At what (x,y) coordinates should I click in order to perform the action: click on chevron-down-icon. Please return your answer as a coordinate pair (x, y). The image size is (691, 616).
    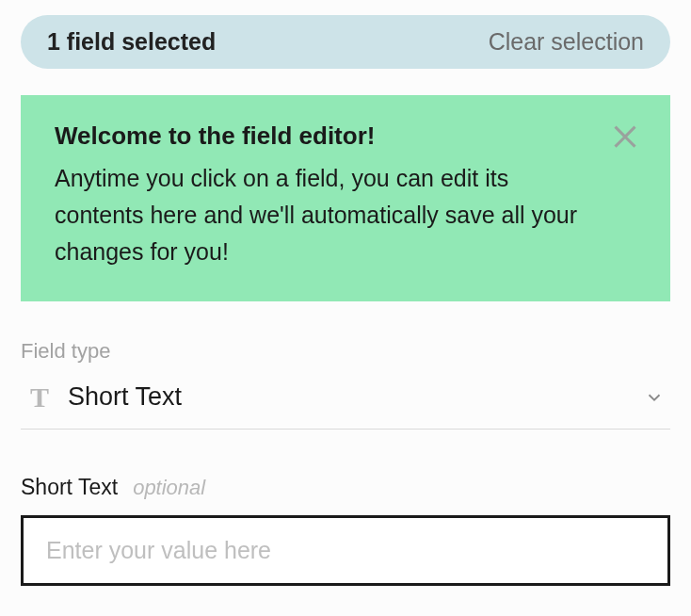
    Looking at the image, I should click on (654, 397).